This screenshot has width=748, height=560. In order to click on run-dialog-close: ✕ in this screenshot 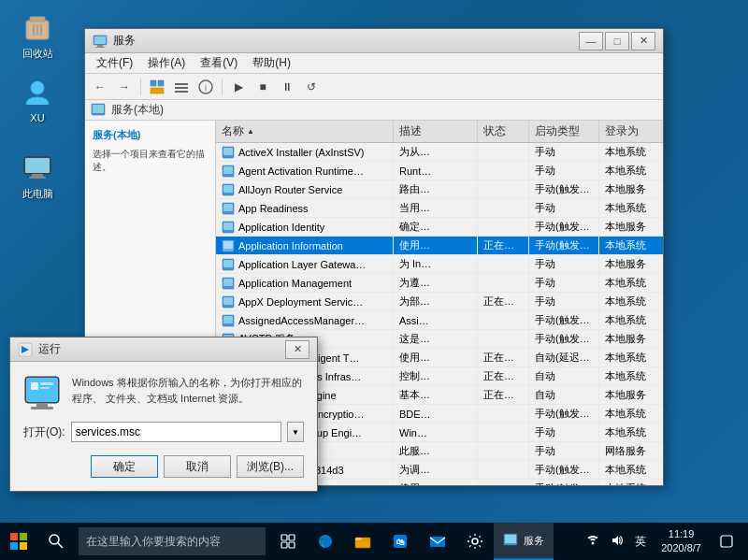, I will do `click(297, 350)`.